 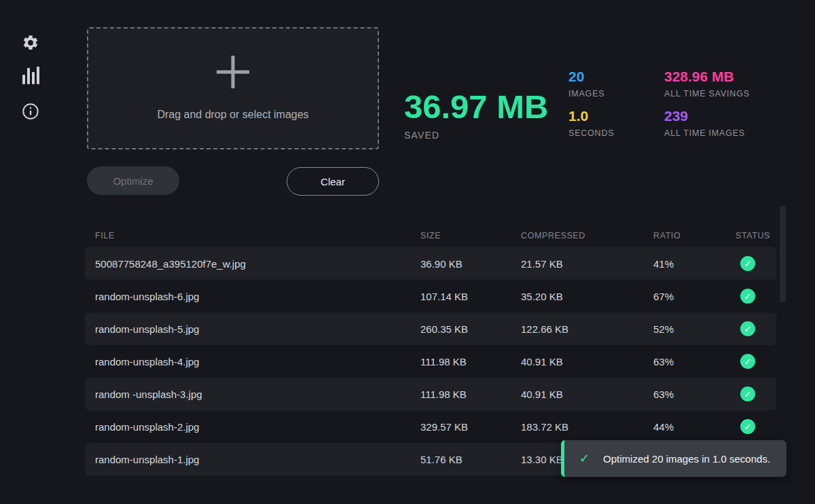 I want to click on all-time-savings-value: 328.96 MB, so click(x=707, y=76).